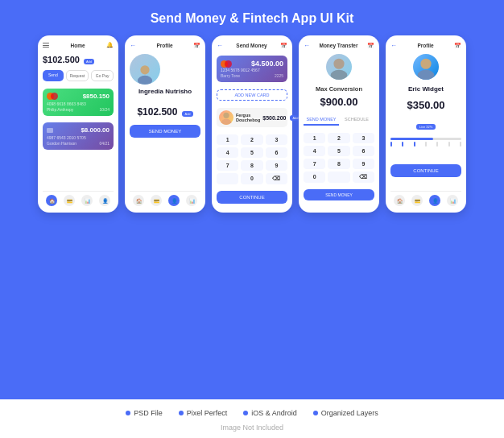 The width and height of the screenshot is (504, 438). What do you see at coordinates (227, 140) in the screenshot?
I see `key-1: 1` at bounding box center [227, 140].